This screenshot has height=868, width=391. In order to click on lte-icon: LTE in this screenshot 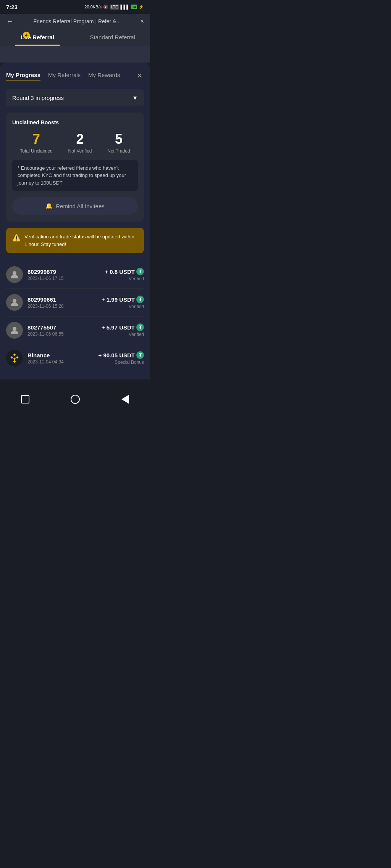, I will do `click(115, 7)`.